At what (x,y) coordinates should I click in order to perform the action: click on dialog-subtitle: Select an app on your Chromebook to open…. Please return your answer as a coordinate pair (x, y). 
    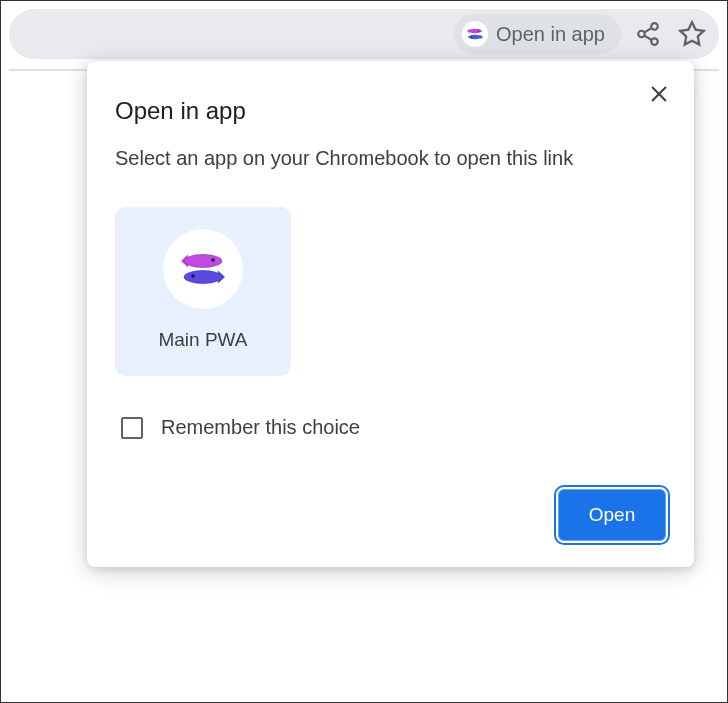
    Looking at the image, I should click on (390, 158).